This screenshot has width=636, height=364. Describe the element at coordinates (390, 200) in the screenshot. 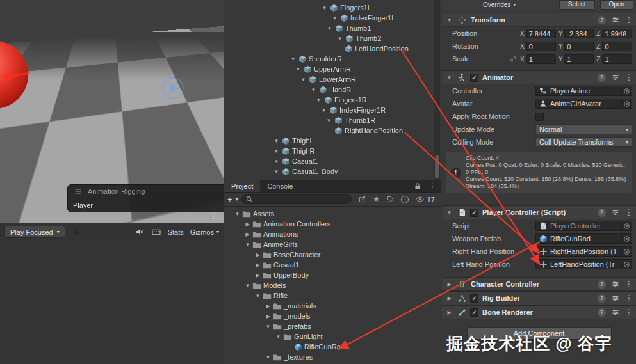

I see `label-tag-icon` at that location.